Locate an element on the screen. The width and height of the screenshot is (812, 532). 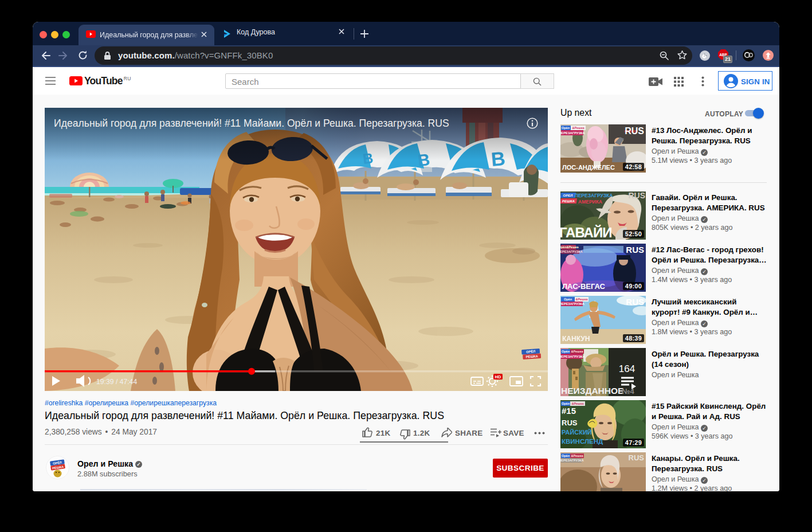
svg-text: РАЙСКИЙ is located at coordinates (576, 432).